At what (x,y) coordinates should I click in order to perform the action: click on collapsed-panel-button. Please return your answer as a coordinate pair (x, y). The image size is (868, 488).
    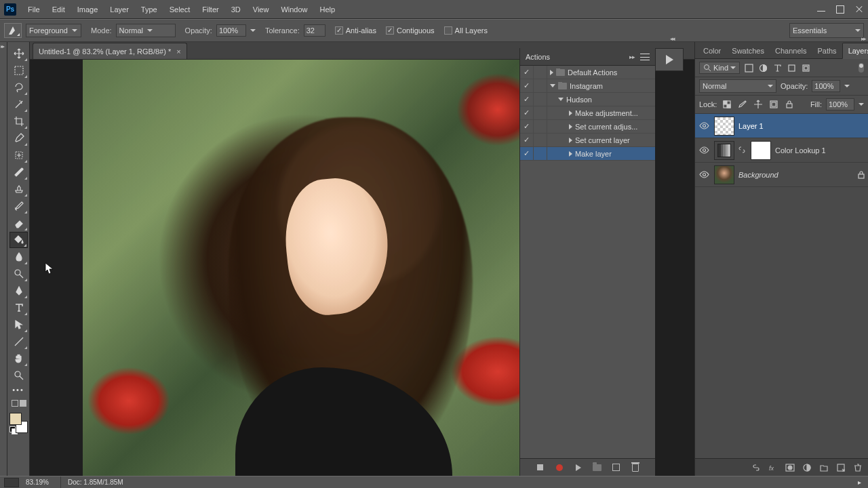
    Looking at the image, I should click on (669, 60).